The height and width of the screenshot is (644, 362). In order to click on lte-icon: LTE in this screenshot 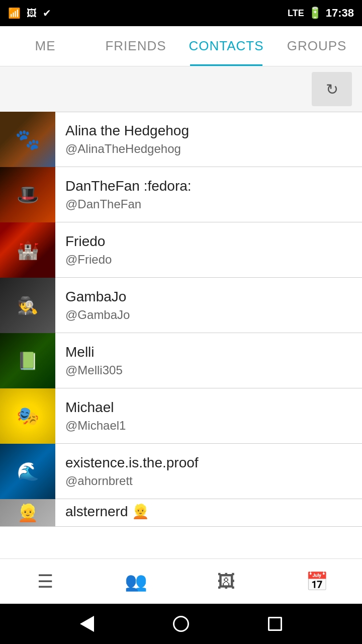, I will do `click(296, 13)`.